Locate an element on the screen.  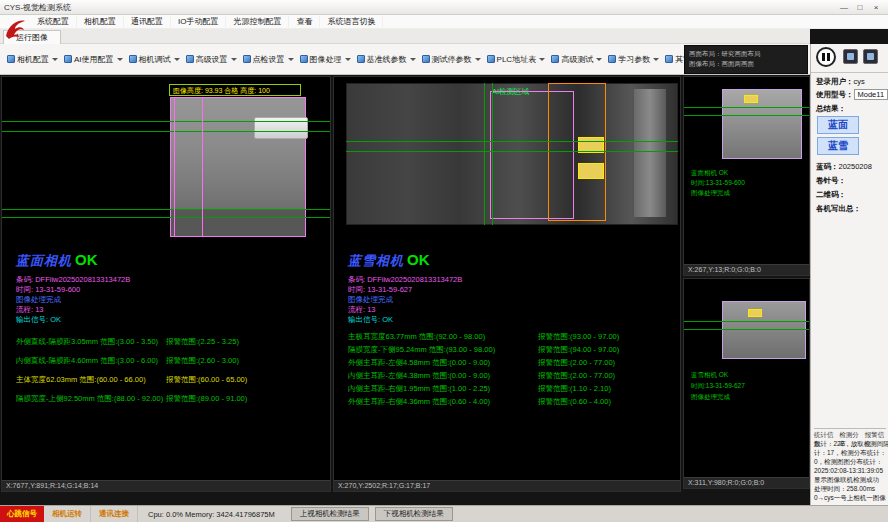
menu-item-light-control-config: 光源控制配置 is located at coordinates (258, 22).